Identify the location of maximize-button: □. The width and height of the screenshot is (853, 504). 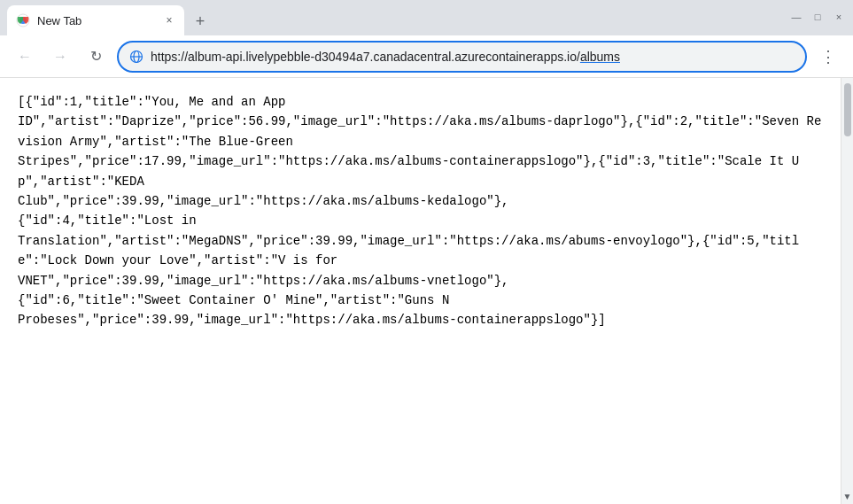
(818, 17).